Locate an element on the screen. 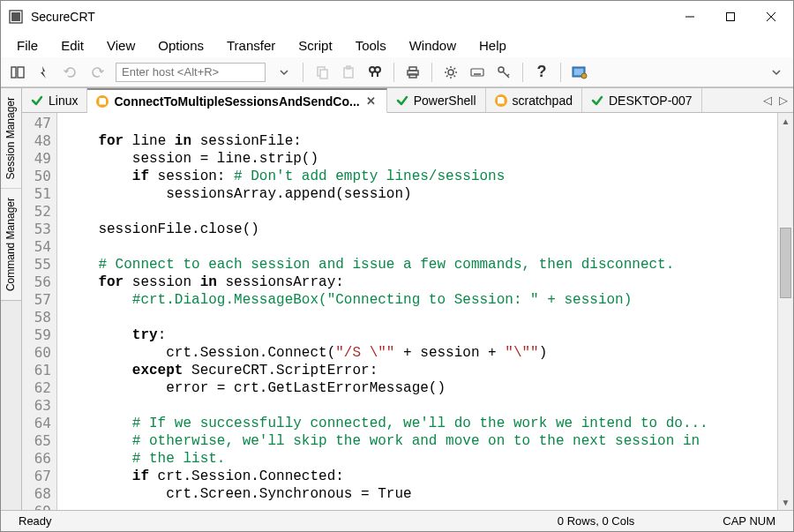 The image size is (794, 532). host-dropdown-icon is located at coordinates (284, 72).